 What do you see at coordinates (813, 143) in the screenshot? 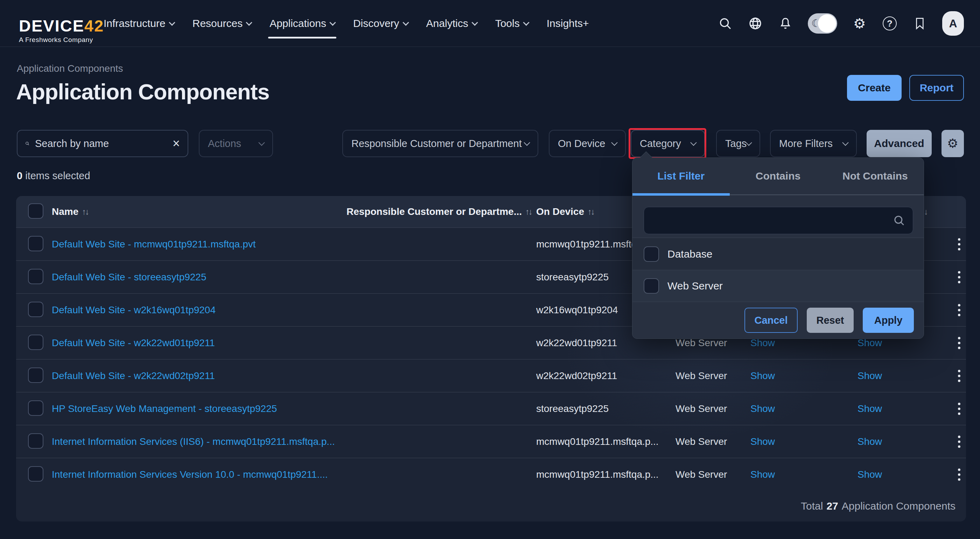
I see `more-filters-dropdown: More Filters` at bounding box center [813, 143].